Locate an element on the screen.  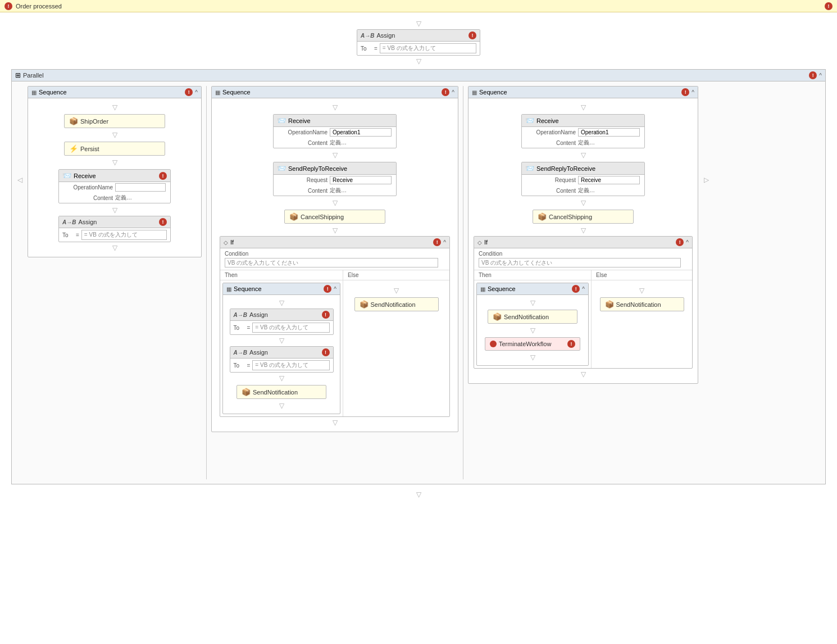
top-assign-eq: = is located at coordinates (376, 48).